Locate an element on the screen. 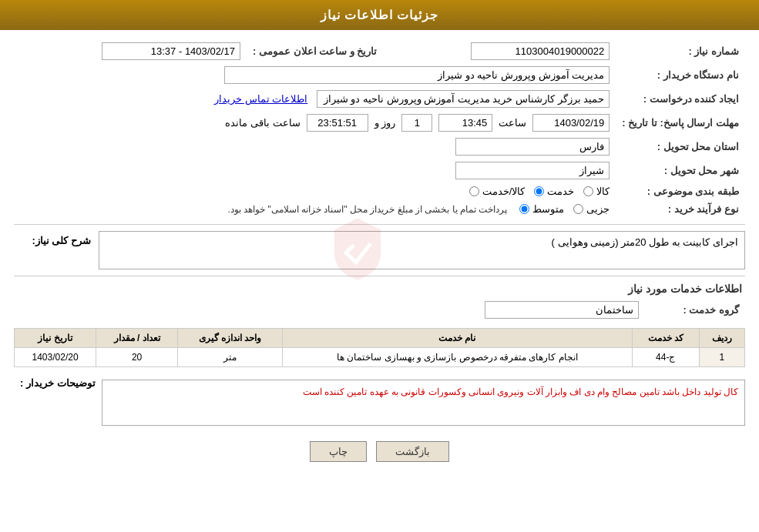 This screenshot has height=532, width=759. page-title: جزئیات اطلاعات نیاز is located at coordinates (380, 15).